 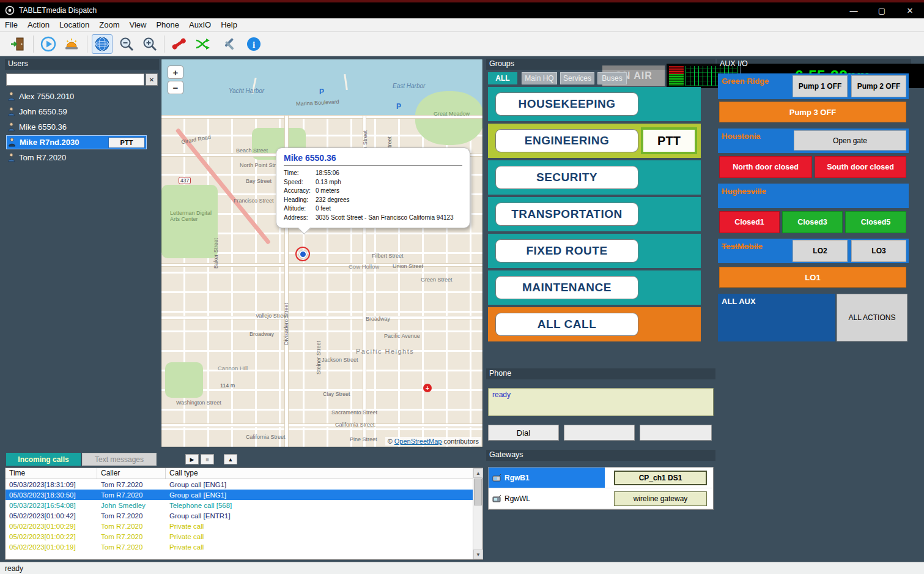 I want to click on lo3-button: LO3, so click(x=879, y=251).